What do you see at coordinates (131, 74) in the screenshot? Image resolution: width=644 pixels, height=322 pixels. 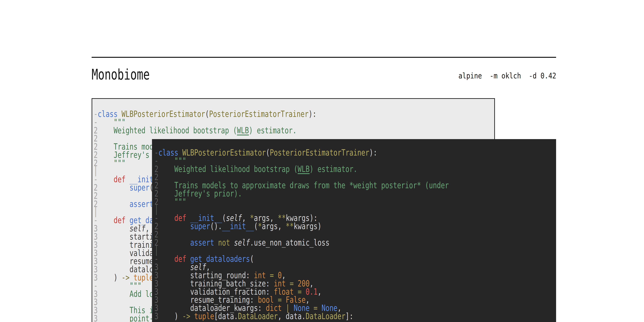 I see `page-title: Monobiome` at bounding box center [131, 74].